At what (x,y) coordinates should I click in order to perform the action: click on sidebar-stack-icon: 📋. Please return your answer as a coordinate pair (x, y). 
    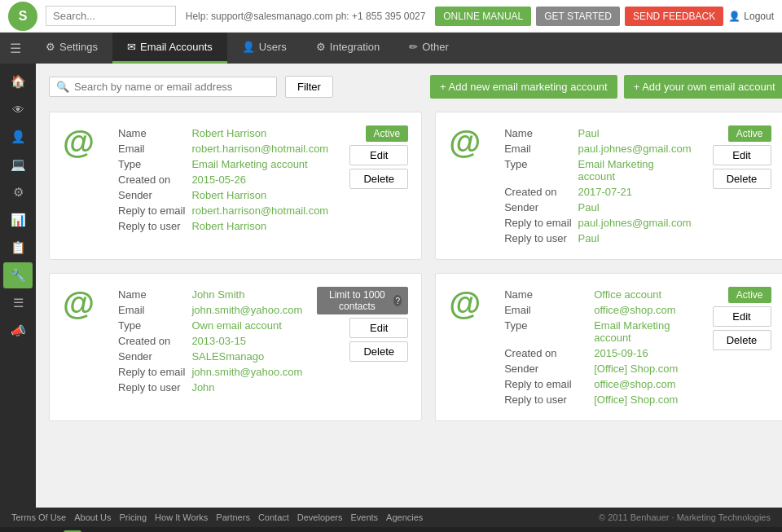
    Looking at the image, I should click on (18, 248).